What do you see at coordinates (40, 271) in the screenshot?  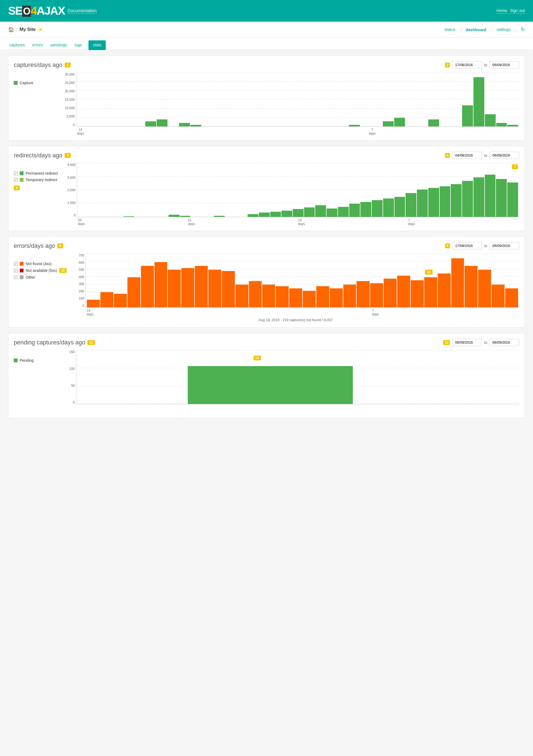 I see `legend-item-notavail: Not available (5xx) 10` at bounding box center [40, 271].